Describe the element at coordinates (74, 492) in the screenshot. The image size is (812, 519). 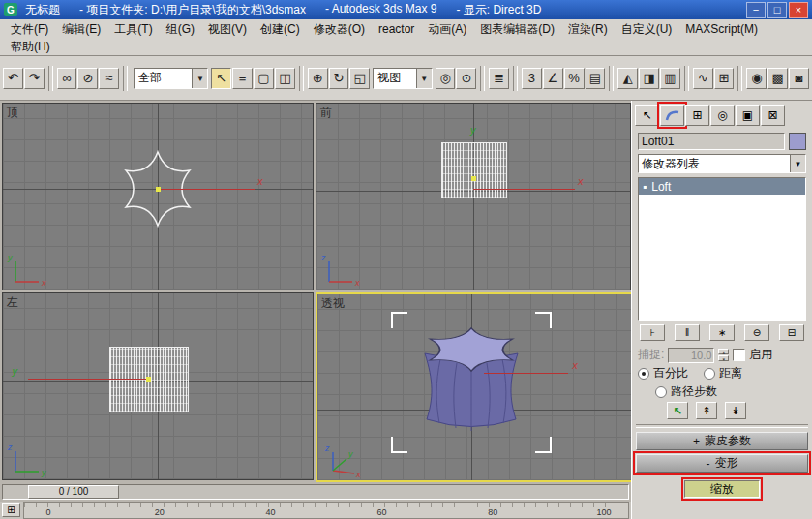
I see `time-slider-thumb: 0 / 100` at that location.